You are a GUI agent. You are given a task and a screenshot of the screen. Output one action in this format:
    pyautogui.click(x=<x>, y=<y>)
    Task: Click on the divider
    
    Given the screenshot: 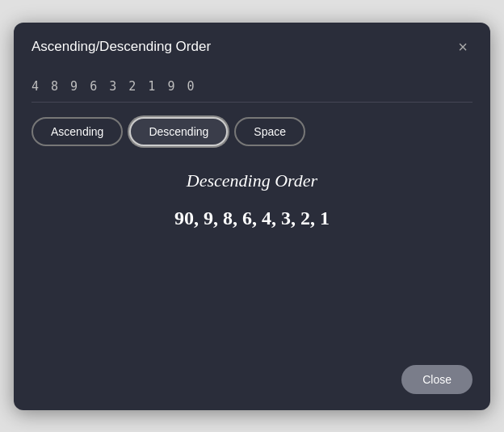 What is the action you would take?
    pyautogui.click(x=252, y=102)
    